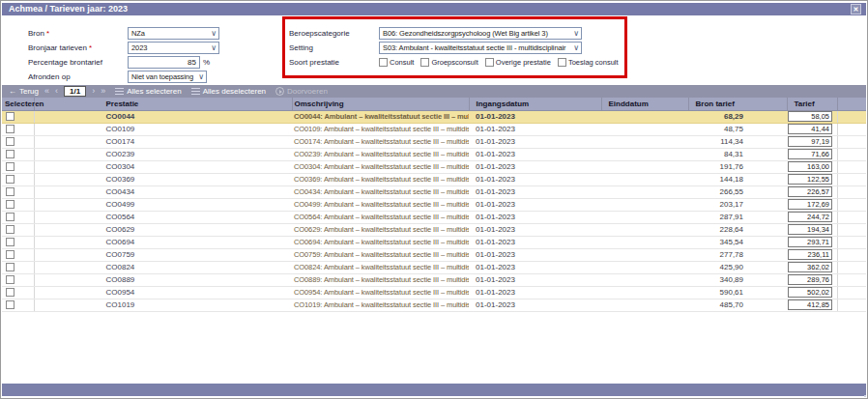 This screenshot has width=868, height=399. What do you see at coordinates (738, 191) in the screenshot?
I see `bron-tarief-cell: 266,55` at bounding box center [738, 191].